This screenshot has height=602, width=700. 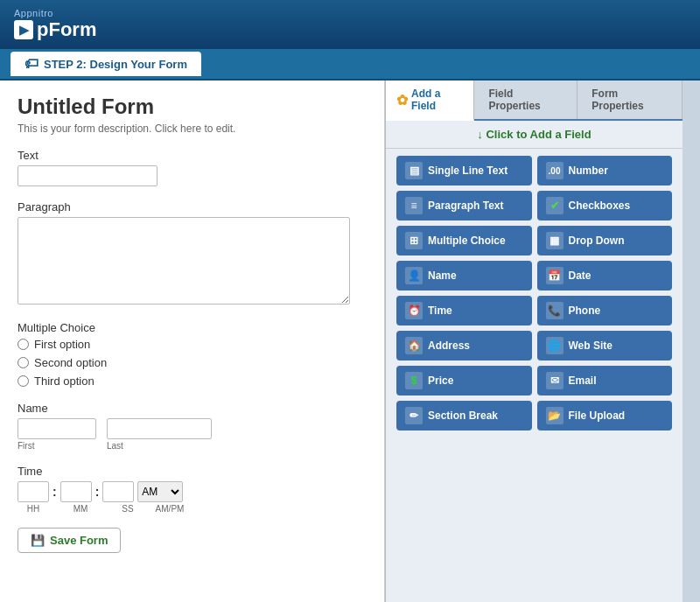 What do you see at coordinates (534, 135) in the screenshot?
I see `click-to-add-bar: ↓ Click to Add a Field` at bounding box center [534, 135].